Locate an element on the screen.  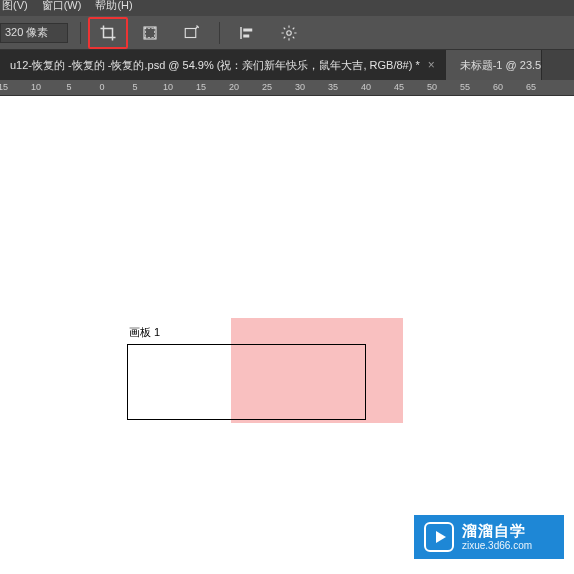
tab-label: 未标题-1 @ 23.5 is located at coordinates (500, 66).